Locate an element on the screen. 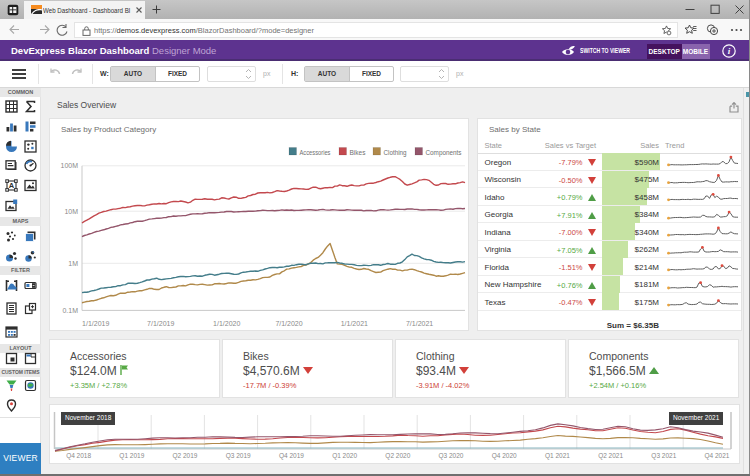 This screenshot has height=476, width=750. svg-text: Q1 2019 is located at coordinates (132, 456).